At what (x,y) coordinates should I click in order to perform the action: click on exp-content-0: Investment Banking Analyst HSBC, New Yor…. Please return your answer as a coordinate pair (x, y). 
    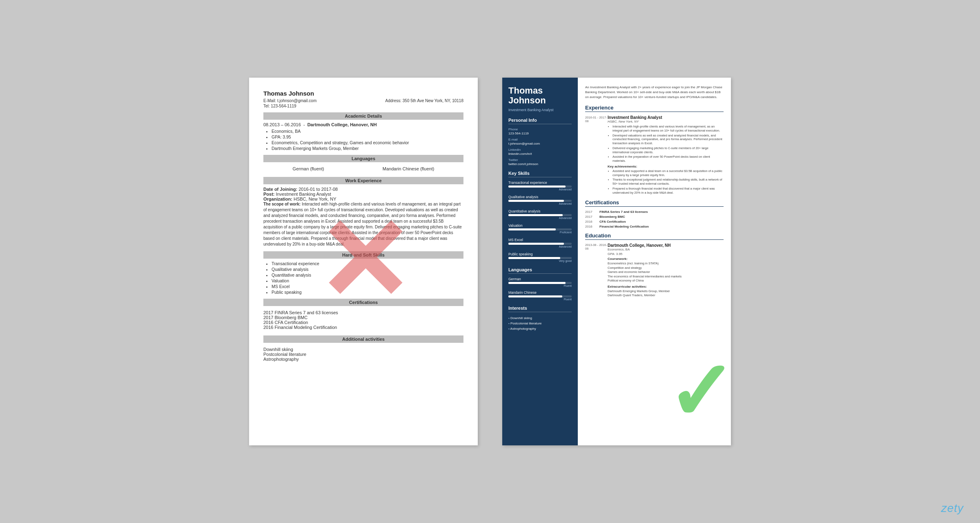
    Looking at the image, I should click on (666, 155).